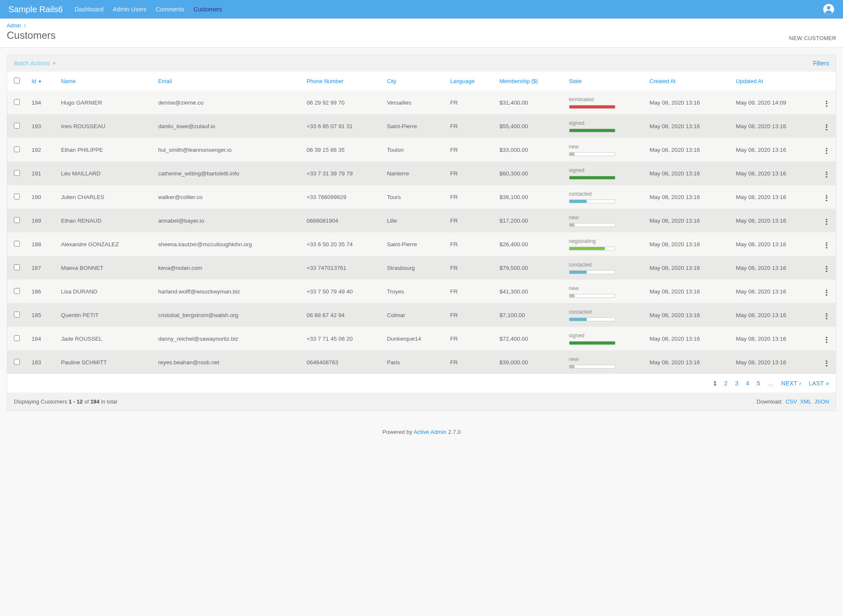  I want to click on display-info: Displaying Customers 1 - 12 of 194 in to…, so click(385, 401).